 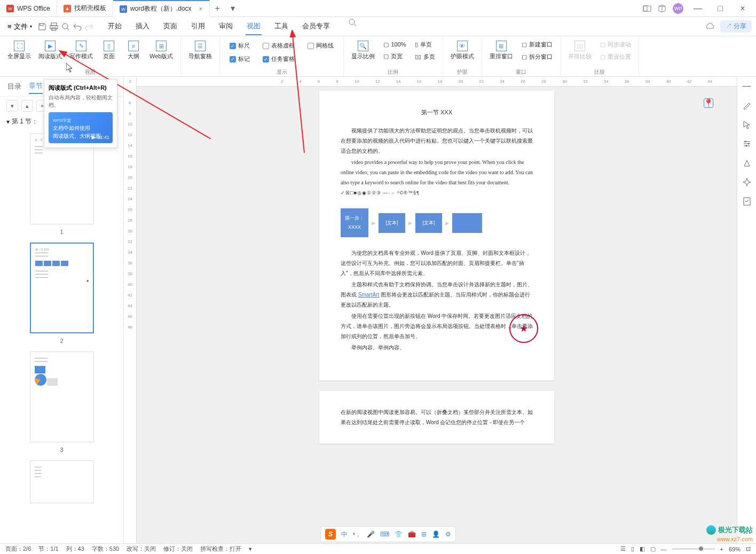 What do you see at coordinates (678, 9) in the screenshot?
I see `avatar: WP` at bounding box center [678, 9].